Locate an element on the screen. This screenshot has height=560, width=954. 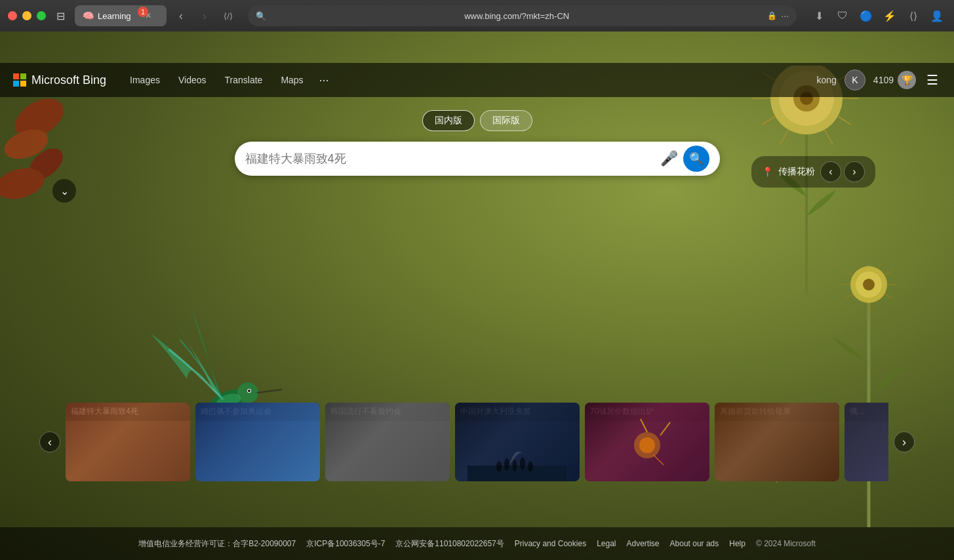
nav-more-icon: ··· is located at coordinates (324, 80).